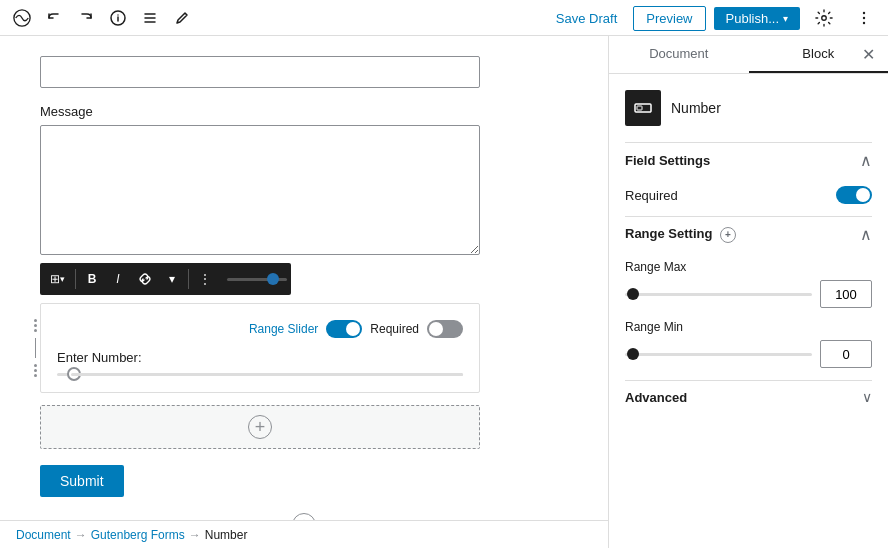  What do you see at coordinates (260, 348) in the screenshot?
I see `range-slider-block: Range Slider Required Enter Number:` at bounding box center [260, 348].